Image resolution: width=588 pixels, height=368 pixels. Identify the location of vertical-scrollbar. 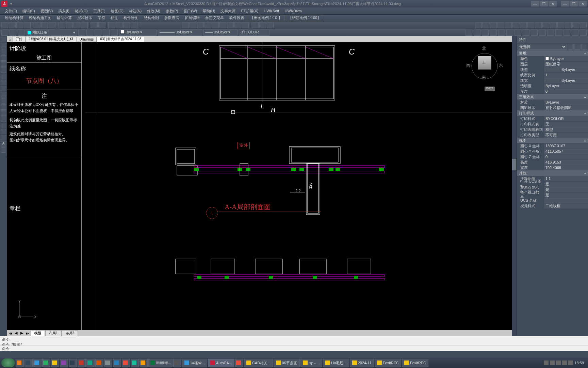
(514, 186).